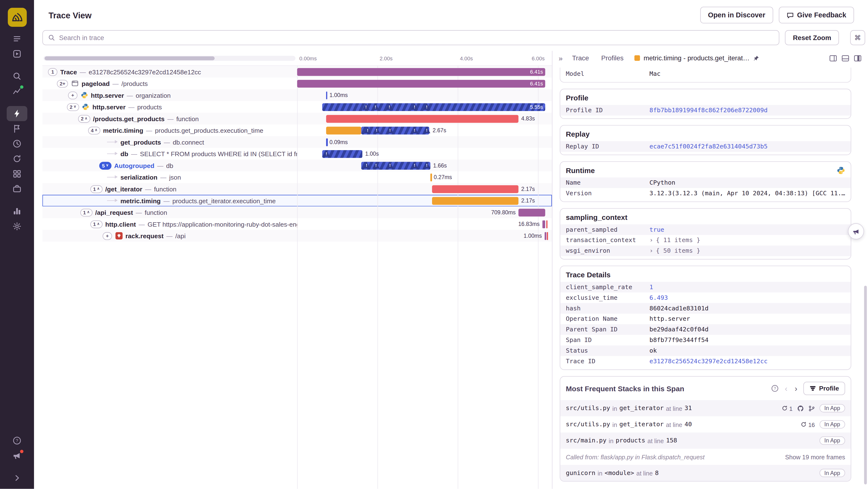 This screenshot has height=489, width=868. What do you see at coordinates (434, 107) in the screenshot?
I see `span-bar: 5.55s` at bounding box center [434, 107].